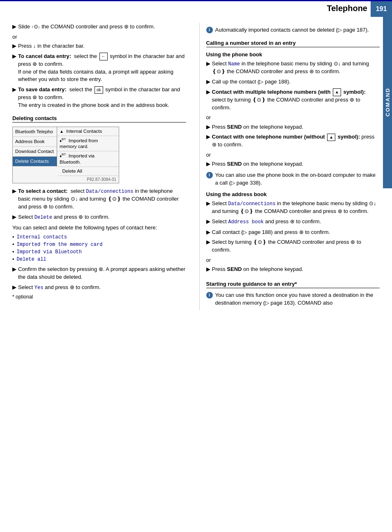 The image size is (392, 532). I want to click on pb-right-internal: ▲ Internal Contacts, so click(88, 132).